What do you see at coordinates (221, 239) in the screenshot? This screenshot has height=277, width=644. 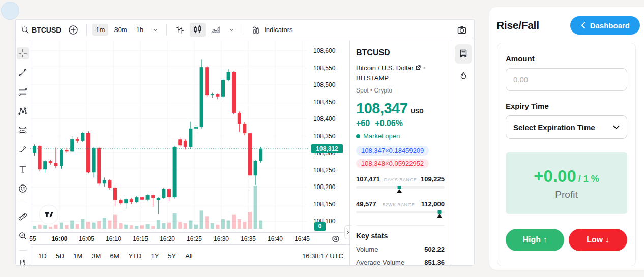 I see `time-tick: 16:30` at bounding box center [221, 239].